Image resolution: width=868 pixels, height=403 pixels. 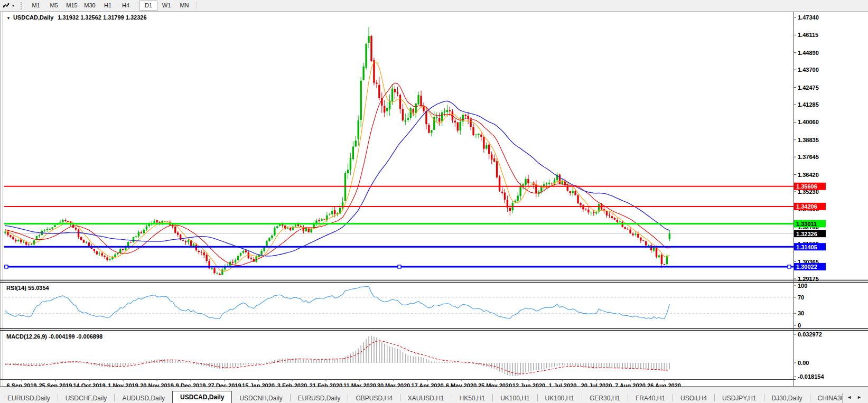 I want to click on tab-xauusd-h1: XAUUSD,H1, so click(x=426, y=398).